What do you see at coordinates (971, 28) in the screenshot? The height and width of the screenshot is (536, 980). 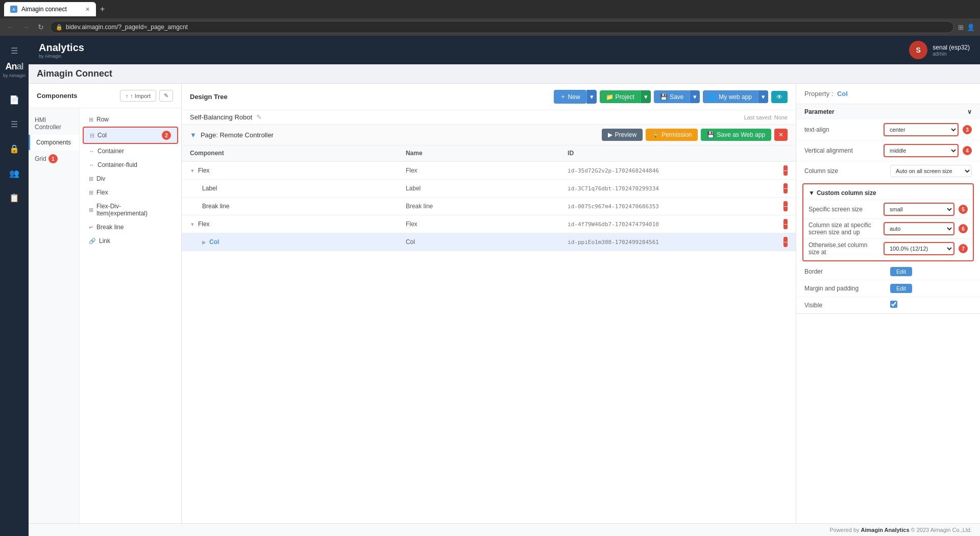 I see `profile-btn: 👤` at bounding box center [971, 28].